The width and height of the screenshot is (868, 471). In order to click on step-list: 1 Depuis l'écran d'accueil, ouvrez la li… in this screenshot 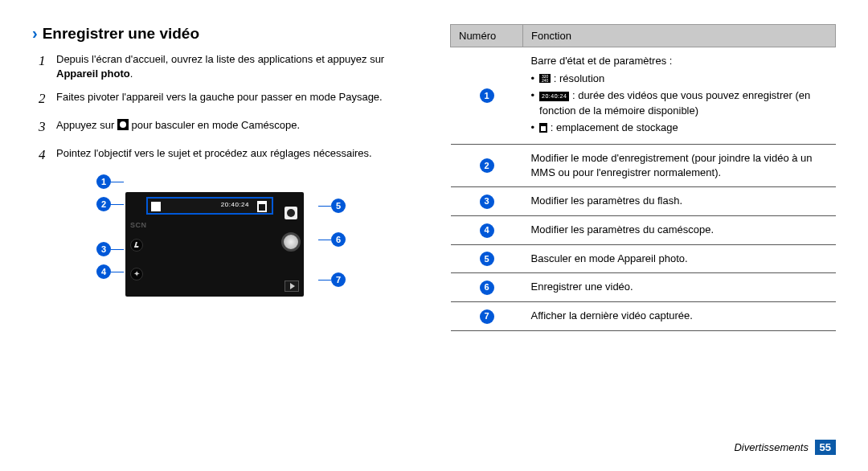, I will do `click(228, 109)`.